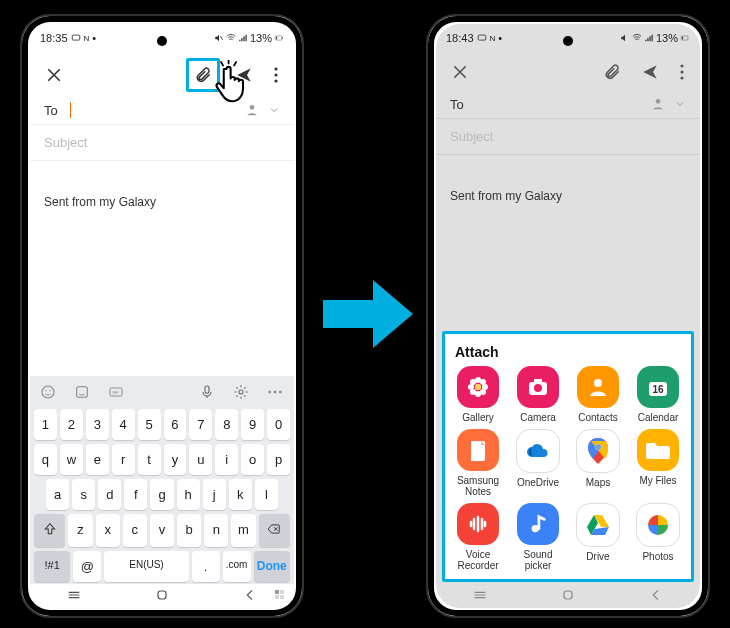  Describe the element at coordinates (658, 537) in the screenshot. I see `attach-app-photos: Photos` at that location.